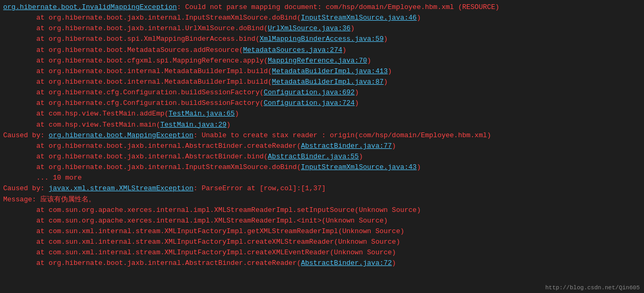 The height and width of the screenshot is (293, 644). What do you see at coordinates (322, 50) in the screenshot?
I see `console-line: at org.hibernate.boot.MetadataSources.ad…` at bounding box center [322, 50].